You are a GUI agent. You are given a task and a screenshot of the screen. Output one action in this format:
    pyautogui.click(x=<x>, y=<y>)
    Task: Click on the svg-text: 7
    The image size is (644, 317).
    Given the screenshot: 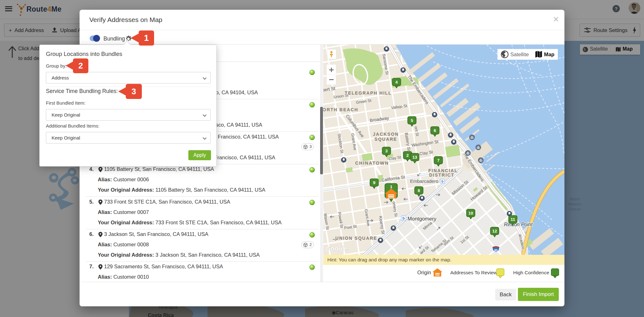 What is the action you would take?
    pyautogui.click(x=438, y=160)
    